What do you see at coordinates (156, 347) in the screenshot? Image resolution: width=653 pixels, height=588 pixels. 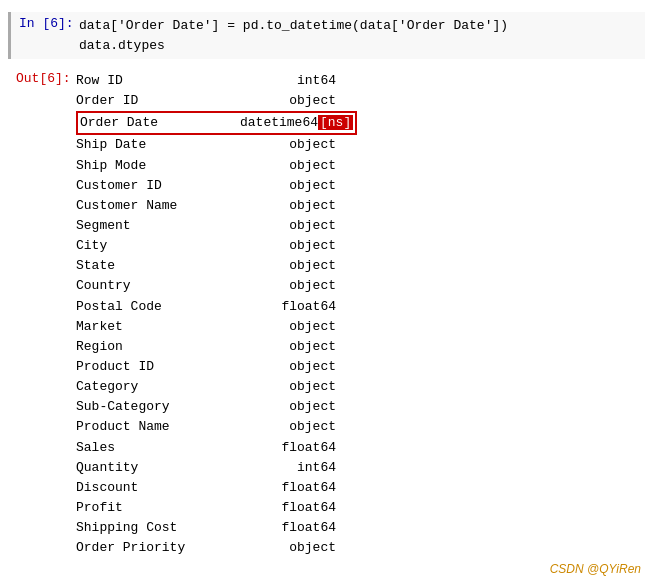 I see `dtype-name: Region` at bounding box center [156, 347].